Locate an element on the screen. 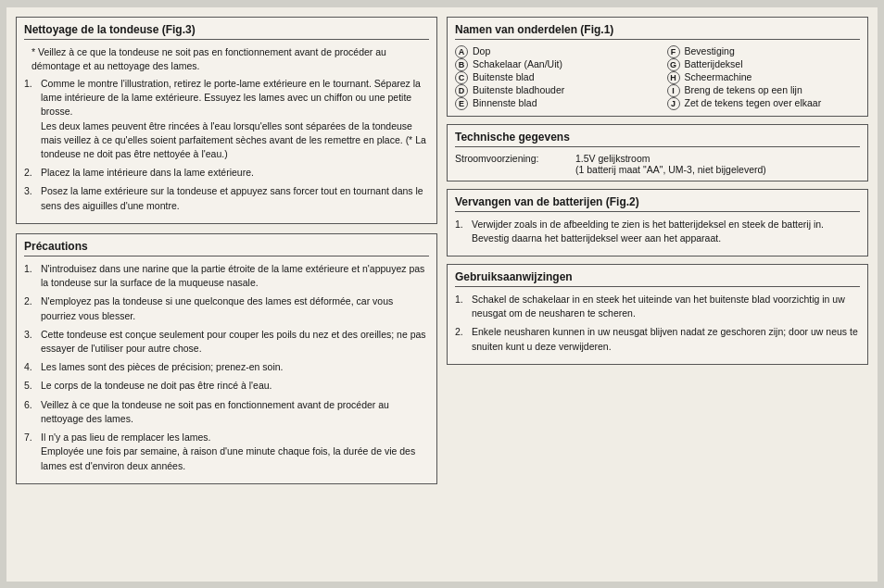  section-vervangen: Vervangen van de batterijen (Fig.2) 1. V… is located at coordinates (658, 222).